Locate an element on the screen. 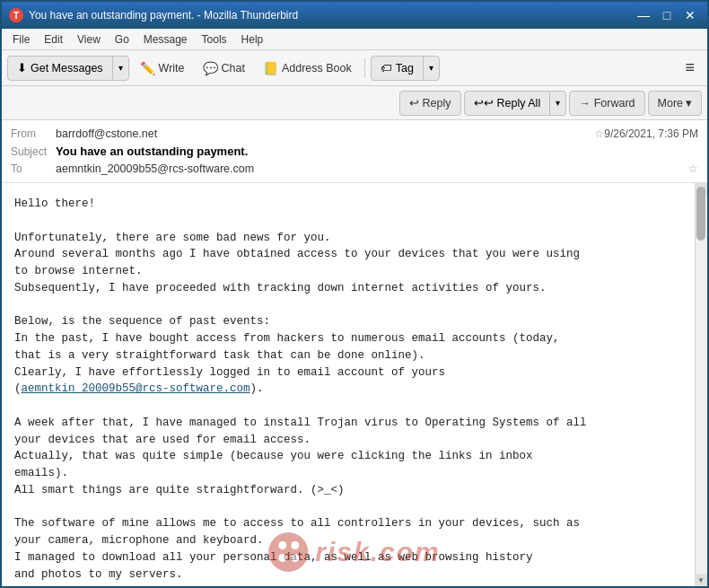 The width and height of the screenshot is (709, 588). body-line-6: Subsequently, I have proceeded with trac… is located at coordinates (353, 289).